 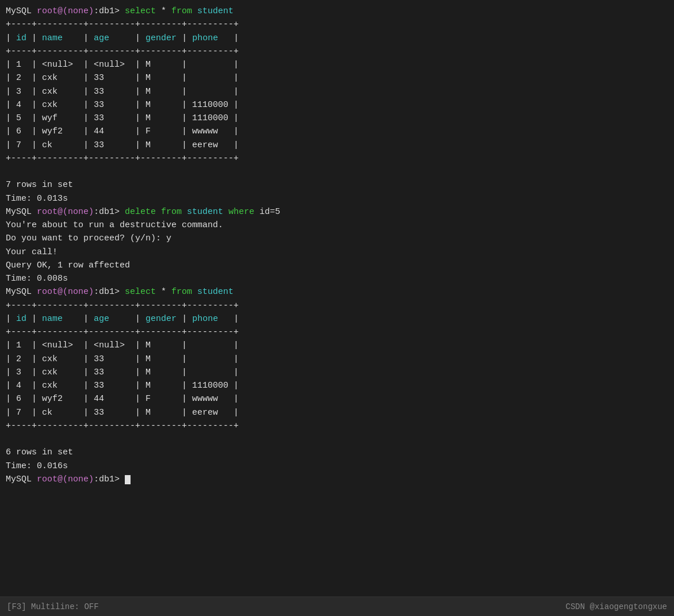 I want to click on cmd-line-1: MySQL root@(none):db1> select * from stu…, so click(x=337, y=12).